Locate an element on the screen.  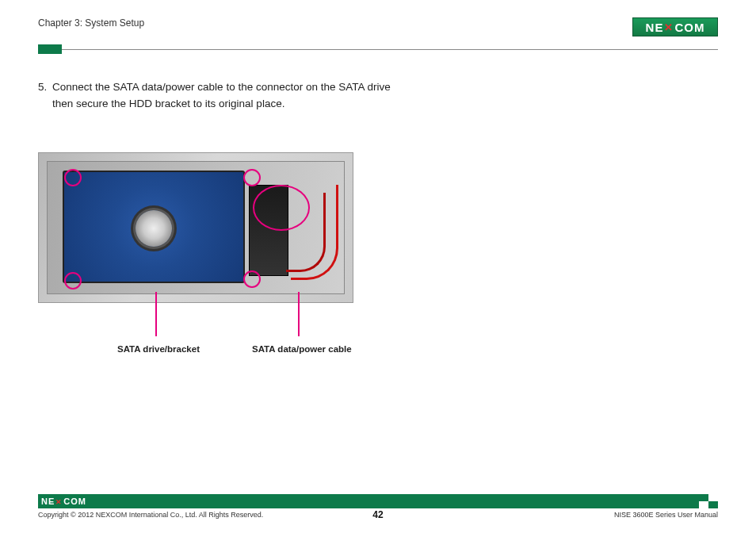
label-sata-data-power-cable: SATA data/power cable is located at coordinates (302, 349).